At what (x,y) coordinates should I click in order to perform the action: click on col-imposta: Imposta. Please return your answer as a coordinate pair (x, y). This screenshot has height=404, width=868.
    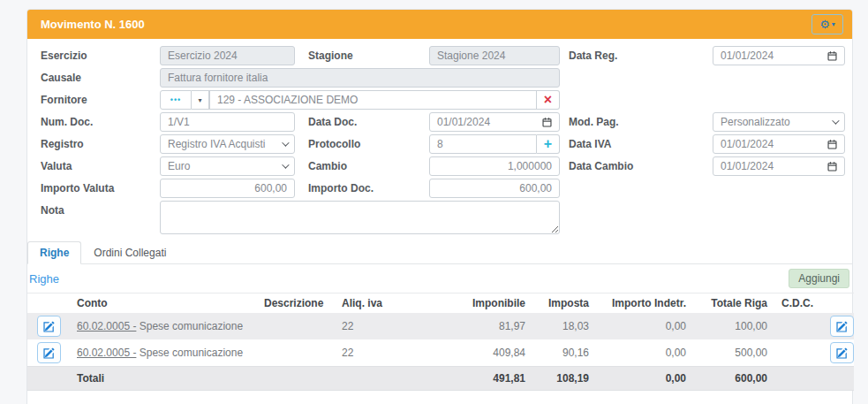
    Looking at the image, I should click on (564, 304).